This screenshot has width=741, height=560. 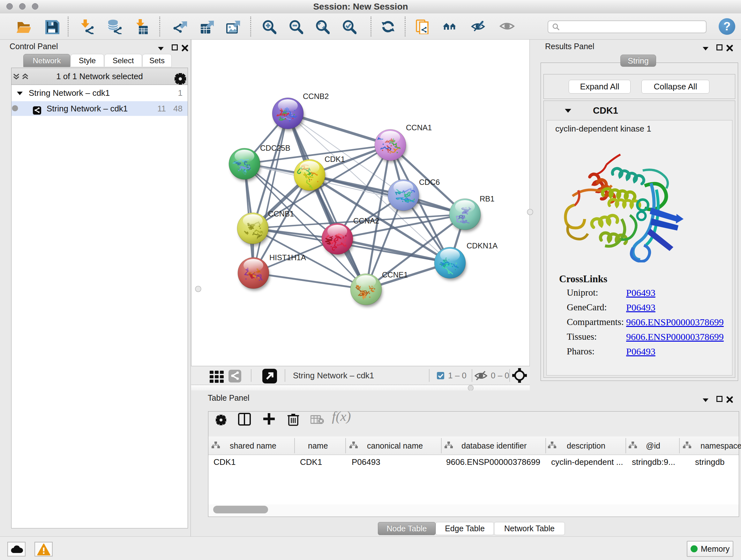 I want to click on svg-text: CCNA2, so click(x=366, y=221).